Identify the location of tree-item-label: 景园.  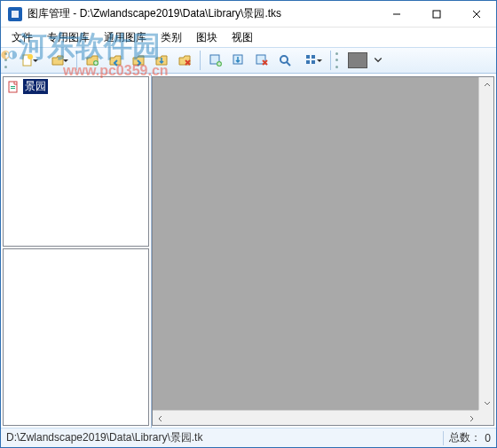
(36, 87).